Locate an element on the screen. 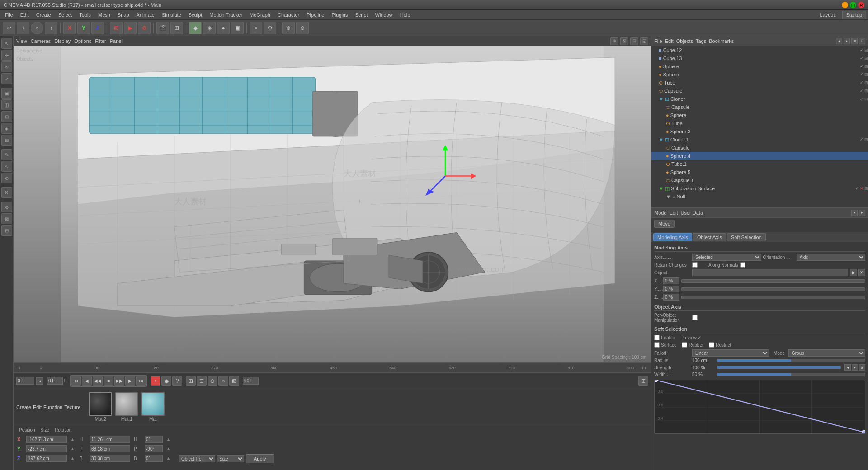 The width and height of the screenshot is (868, 470). close-button: × is located at coordinates (861, 5).